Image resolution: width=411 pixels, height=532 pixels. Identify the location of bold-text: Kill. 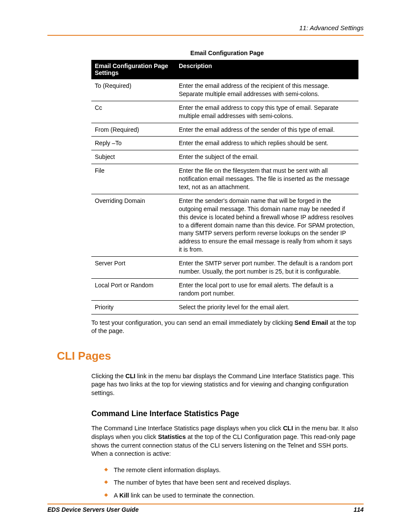
(124, 495).